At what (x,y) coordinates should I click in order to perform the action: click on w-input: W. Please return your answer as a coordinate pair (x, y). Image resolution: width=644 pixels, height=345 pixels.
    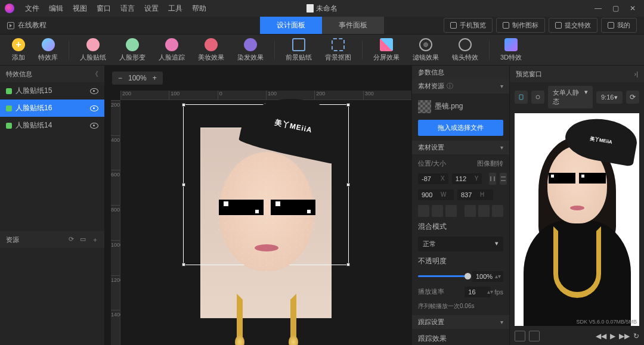
    Looking at the image, I should click on (436, 195).